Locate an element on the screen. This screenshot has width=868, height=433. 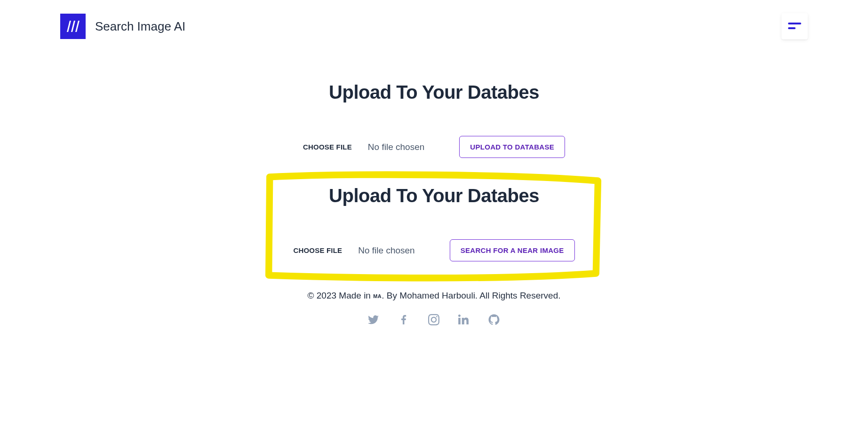
annotated-section-wrapper: Upload To Your Databes CHOOSE FILE No fi… is located at coordinates (434, 226).